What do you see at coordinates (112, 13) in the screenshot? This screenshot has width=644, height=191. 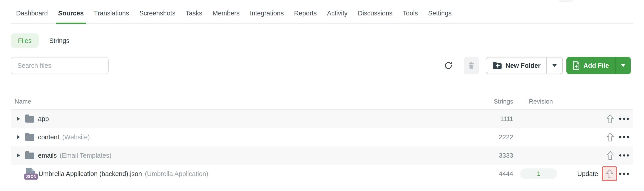 I see `nav-item-translations: Translations` at bounding box center [112, 13].